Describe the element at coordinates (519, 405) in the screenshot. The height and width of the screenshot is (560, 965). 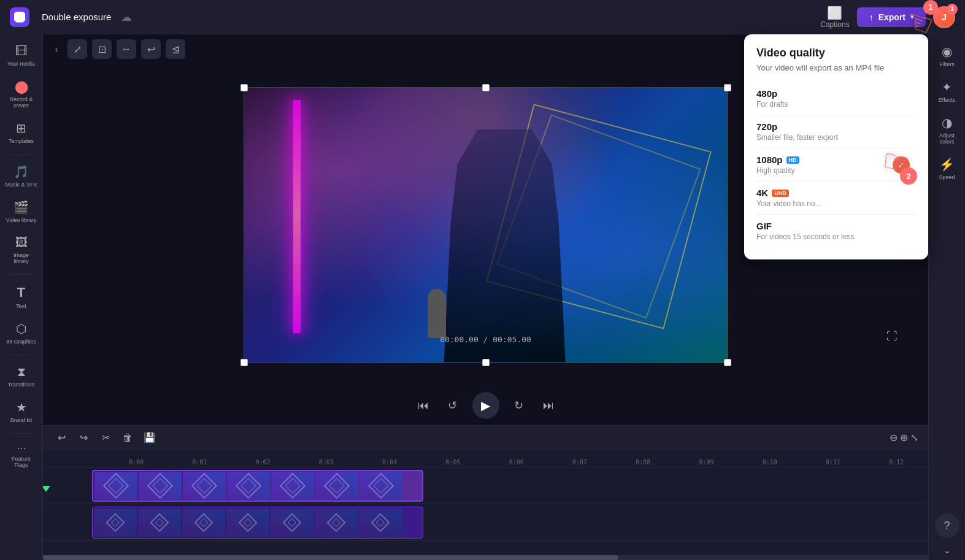
I see `skip-forward-button: ↻` at that location.